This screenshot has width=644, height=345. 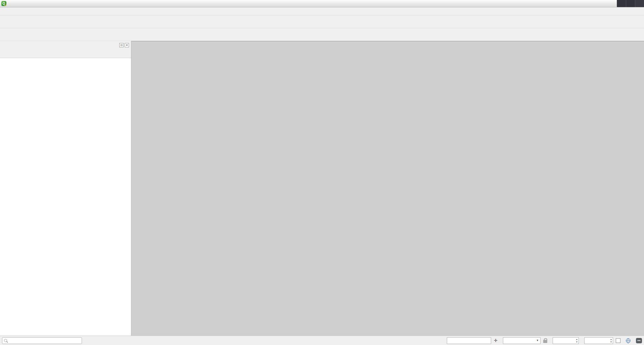 I want to click on panel-close-button: ✕, so click(x=127, y=45).